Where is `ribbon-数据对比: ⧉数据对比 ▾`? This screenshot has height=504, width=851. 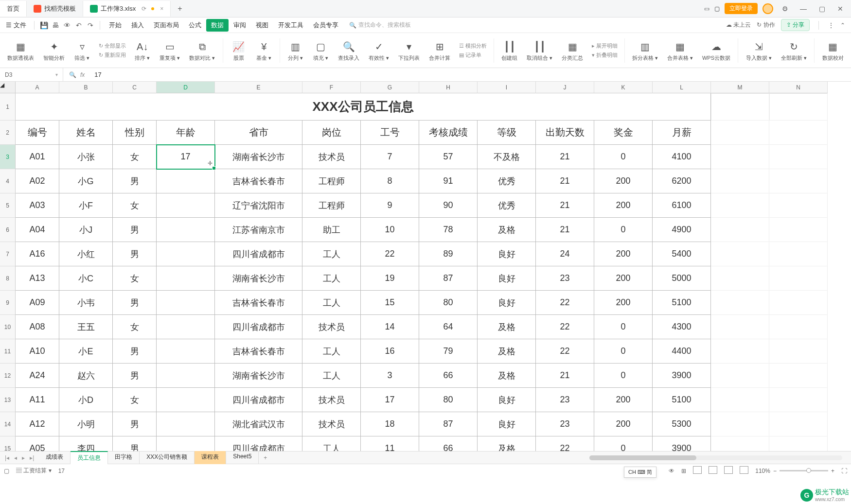 ribbon-数据对比: ⧉数据对比 ▾ is located at coordinates (202, 51).